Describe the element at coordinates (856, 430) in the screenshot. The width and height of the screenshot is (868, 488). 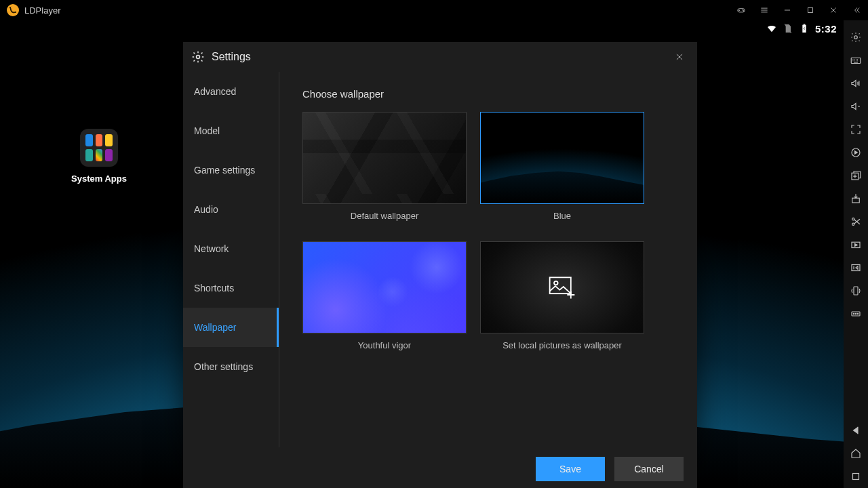
I see `back-button-icon` at that location.